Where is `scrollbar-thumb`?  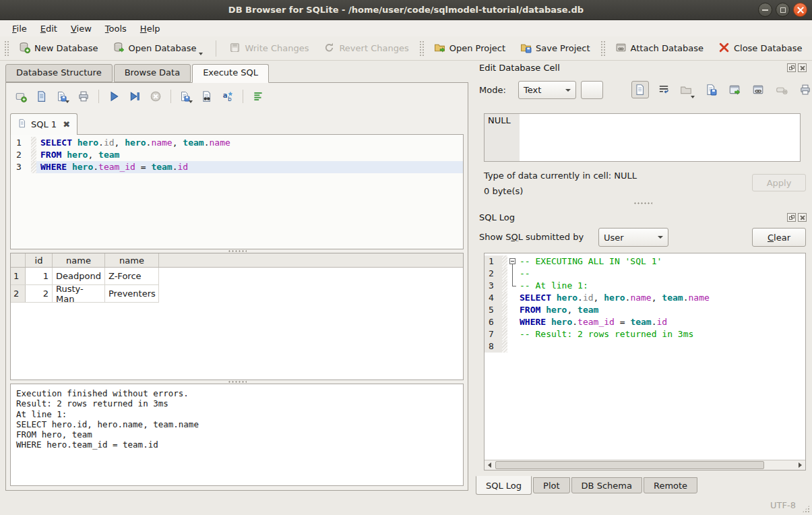
scrollbar-thumb is located at coordinates (629, 465).